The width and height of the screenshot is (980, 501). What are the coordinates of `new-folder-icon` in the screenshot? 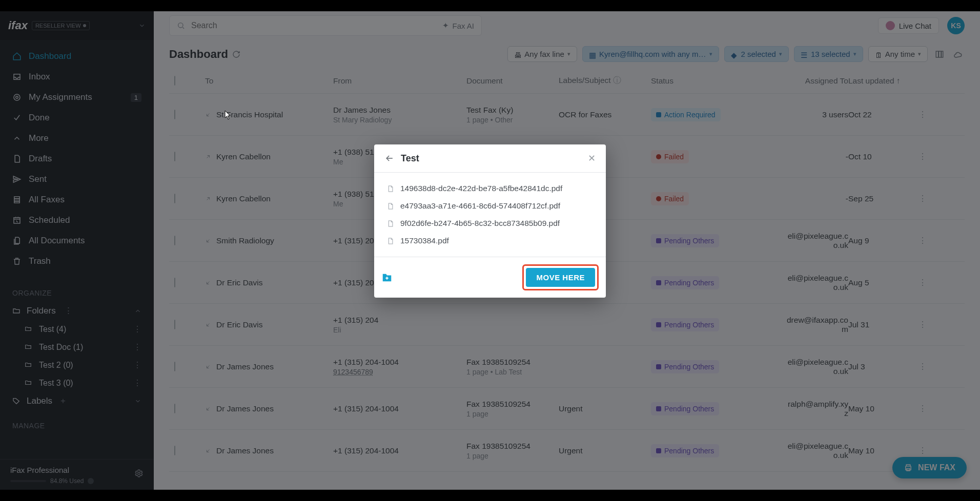 It's located at (387, 278).